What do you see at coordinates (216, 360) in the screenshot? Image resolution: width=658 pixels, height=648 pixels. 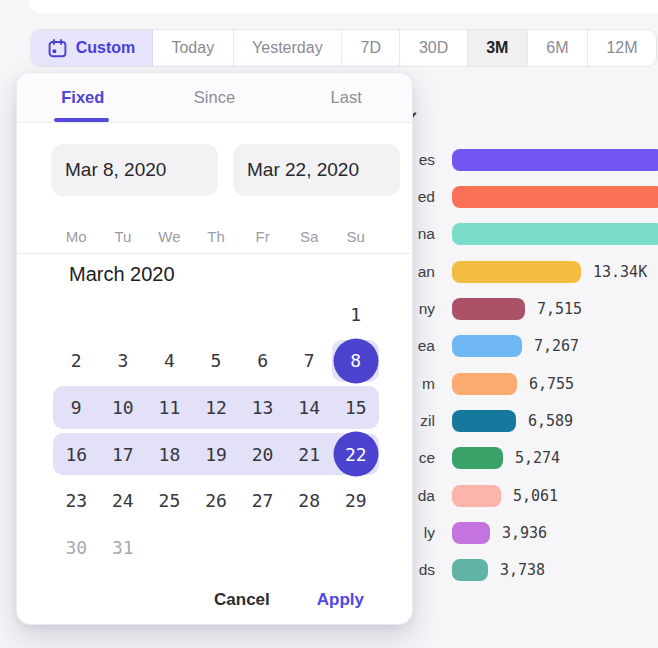 I see `day-number: 5` at bounding box center [216, 360].